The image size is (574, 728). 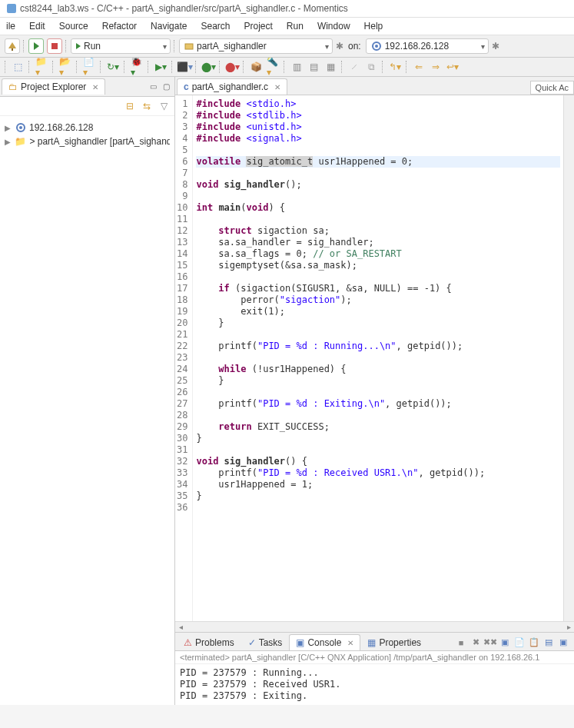 I want to click on menu-source: Source, so click(x=74, y=26).